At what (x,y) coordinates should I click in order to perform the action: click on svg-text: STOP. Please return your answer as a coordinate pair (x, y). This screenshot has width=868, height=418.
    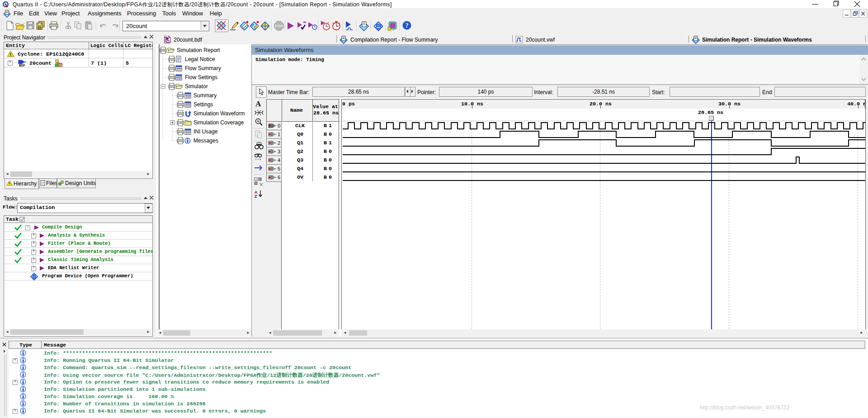
    Looking at the image, I should click on (279, 26).